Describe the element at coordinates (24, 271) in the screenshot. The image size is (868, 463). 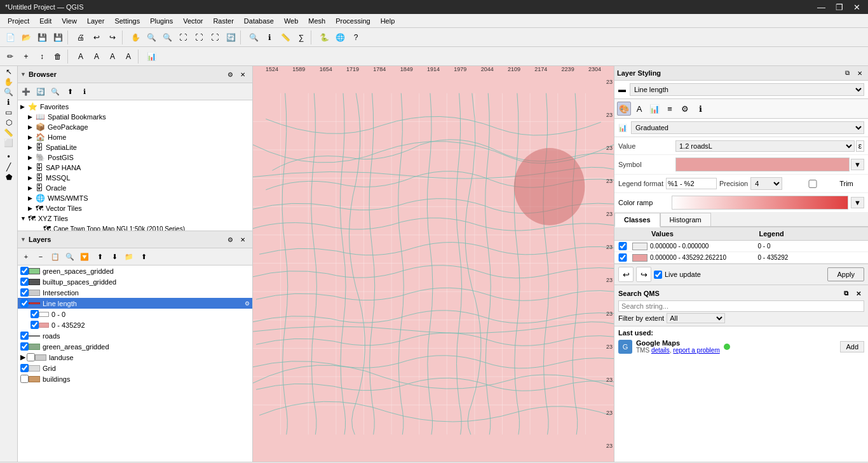
I see `layer-green-spaces-check` at that location.